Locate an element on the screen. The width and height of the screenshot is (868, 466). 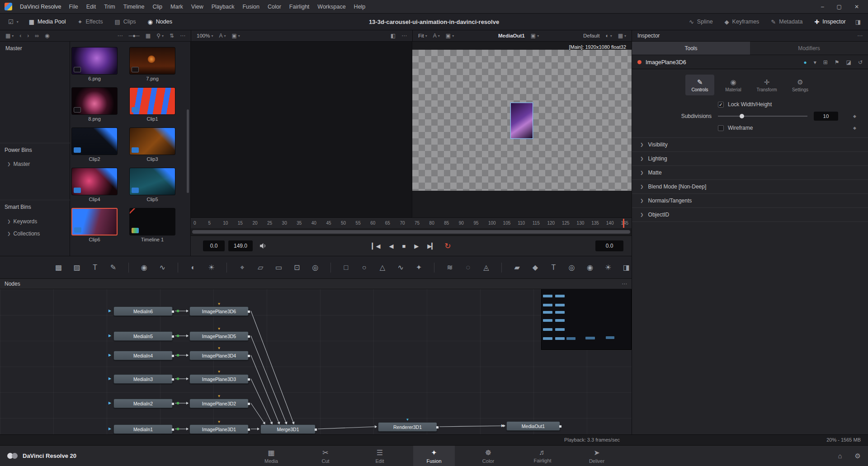
polygon-mask-tool-icon: △ is located at coordinates (382, 268).